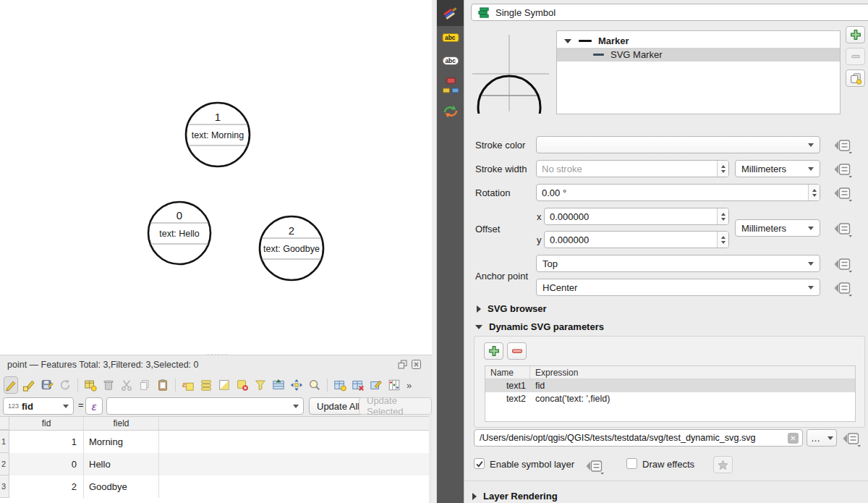 Image resolution: width=868 pixels, height=503 pixels. Describe the element at coordinates (515, 496) in the screenshot. I see `layer-rendering-section: Layer Rendering` at that location.